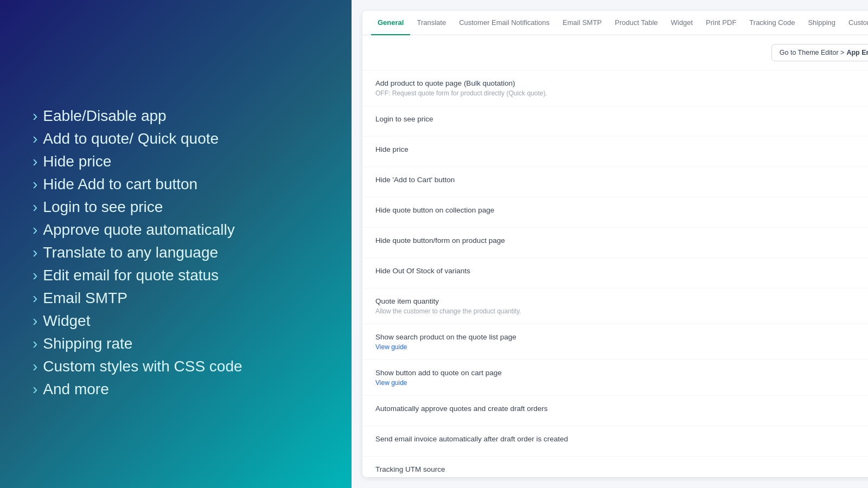 The width and height of the screenshot is (868, 488). Describe the element at coordinates (622, 93) in the screenshot. I see `row-sublabel: OFF: Request quote form for product dire…` at that location.